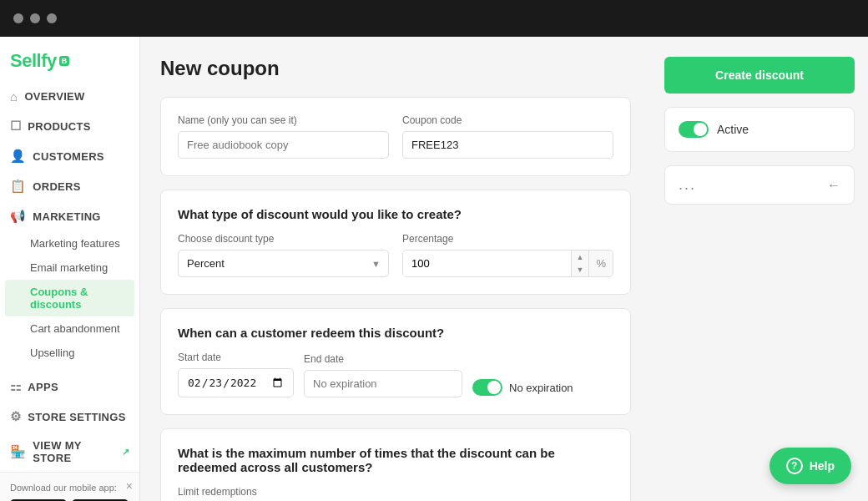 The width and height of the screenshot is (868, 501). I want to click on discount-row: Choose discount type Percent Fixed amoun…, so click(396, 256).